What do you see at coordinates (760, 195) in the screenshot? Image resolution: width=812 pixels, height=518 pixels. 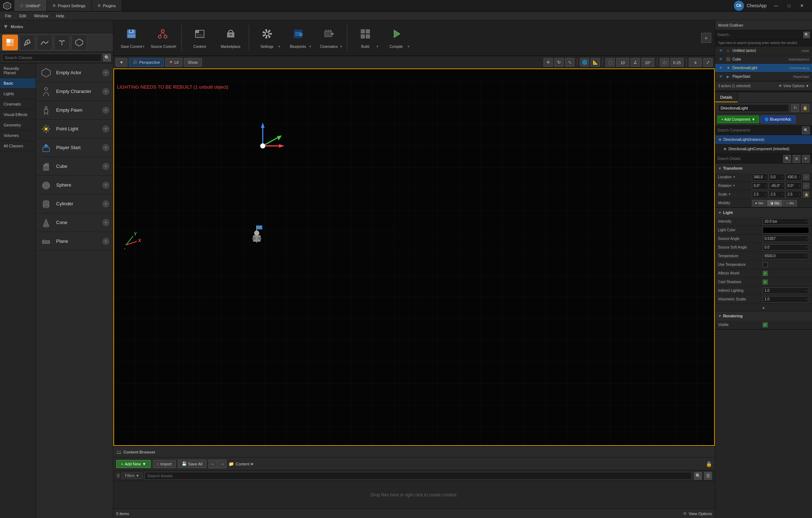 I see `scale-x-field: 2.5 ↕` at bounding box center [760, 195].